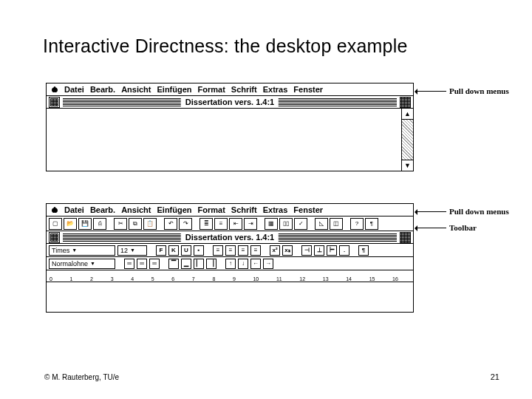 The height and width of the screenshot is (399, 532). Describe the element at coordinates (132, 279) in the screenshot. I see `ruler-tick: 4` at that location.